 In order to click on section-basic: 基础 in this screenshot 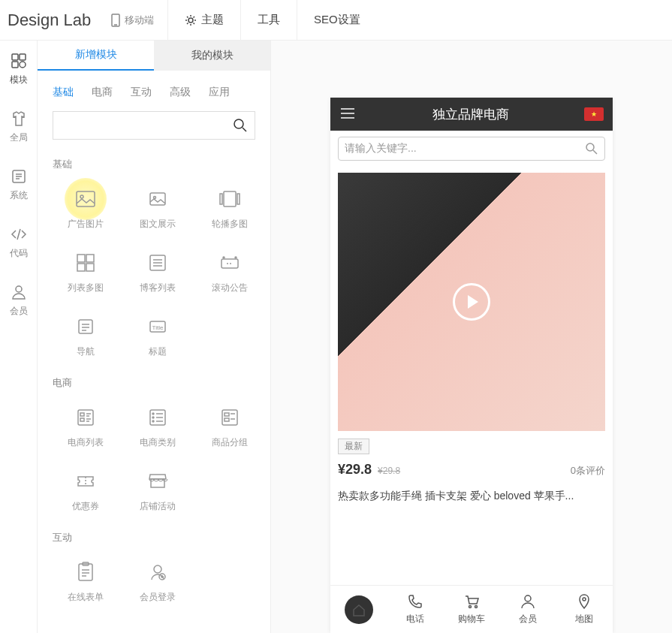, I will do `click(158, 164)`.